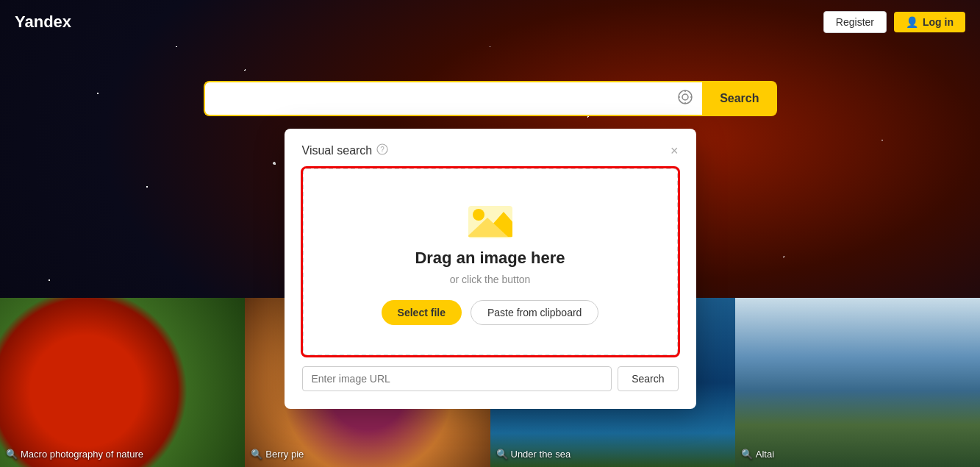 The image size is (980, 467). I want to click on url-row: Search, so click(490, 379).